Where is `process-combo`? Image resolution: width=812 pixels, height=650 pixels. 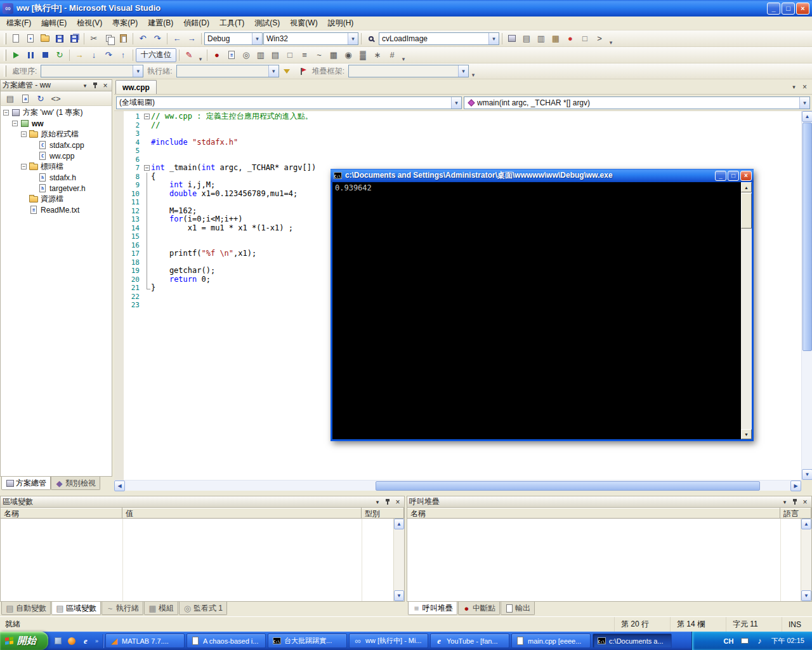
process-combo is located at coordinates (92, 71).